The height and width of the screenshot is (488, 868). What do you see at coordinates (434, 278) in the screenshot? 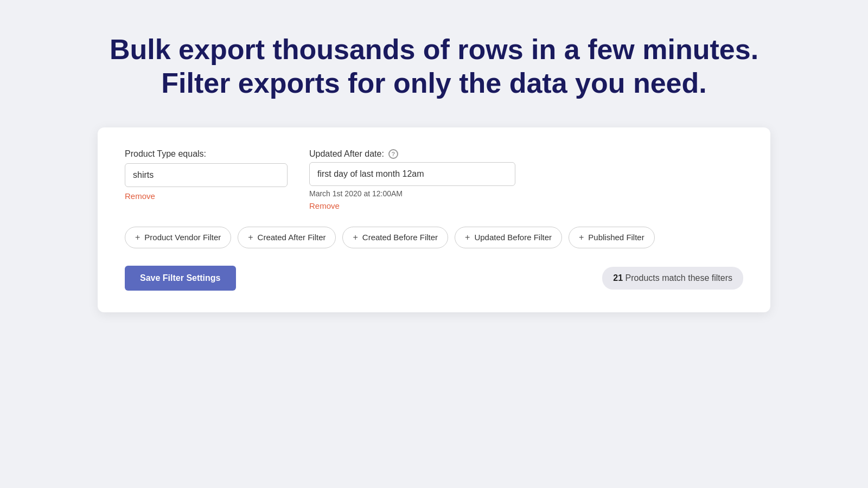
I see `bottom-row: Save Filter Settings 21 Products match t…` at bounding box center [434, 278].